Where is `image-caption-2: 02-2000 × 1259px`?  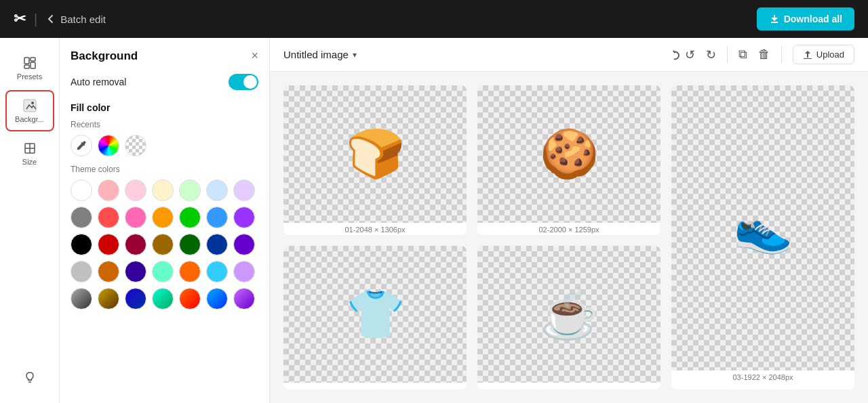
image-caption-2: 02-2000 × 1259px is located at coordinates (569, 229).